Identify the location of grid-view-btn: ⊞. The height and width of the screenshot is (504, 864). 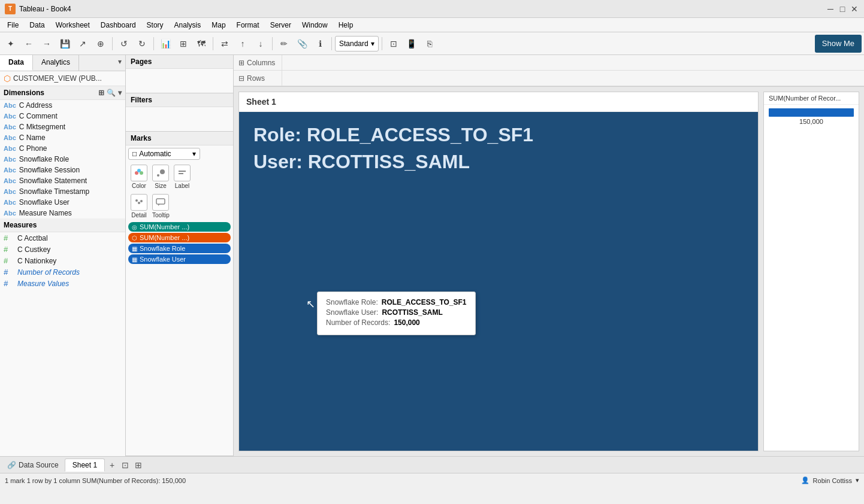
(138, 465).